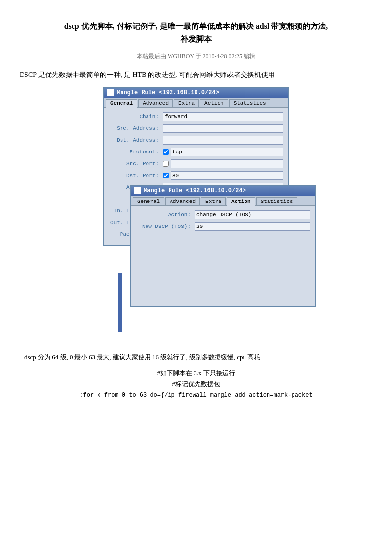 The image size is (392, 555). What do you see at coordinates (136, 152) in the screenshot?
I see `label-protocol: Protocol:` at bounding box center [136, 152].